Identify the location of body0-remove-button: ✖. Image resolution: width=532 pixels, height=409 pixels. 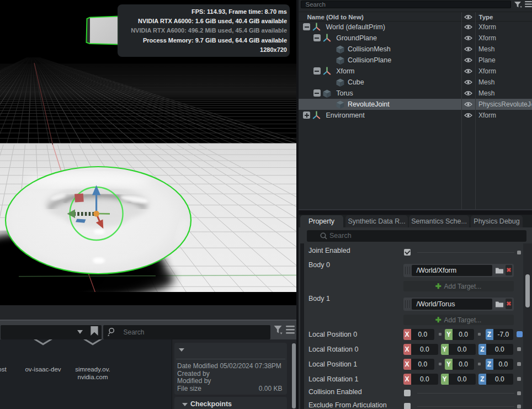
(509, 270).